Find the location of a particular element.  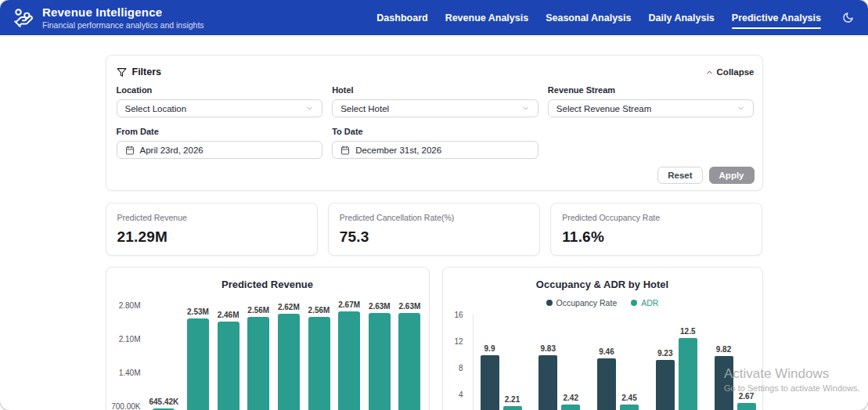

bar-value-label: 645.42K is located at coordinates (164, 402).